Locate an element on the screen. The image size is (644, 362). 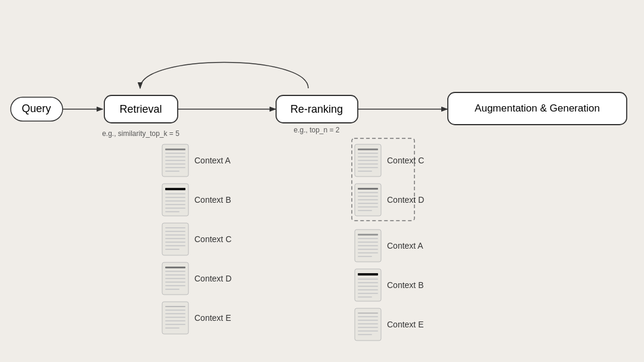
reranking-context-e-label: Context E is located at coordinates (405, 324).